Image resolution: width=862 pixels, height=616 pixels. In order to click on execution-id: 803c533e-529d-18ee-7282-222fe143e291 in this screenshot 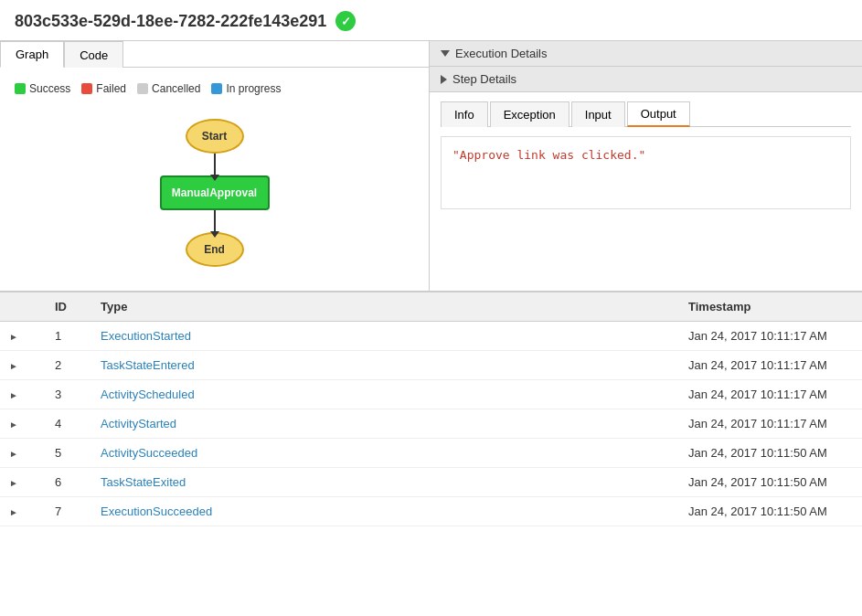, I will do `click(170, 22)`.